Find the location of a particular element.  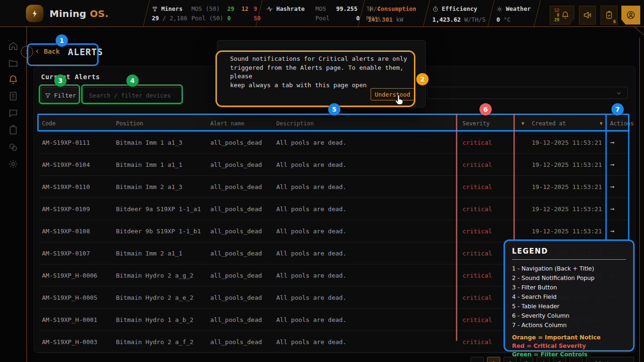

notifications-button: 12 8 29 is located at coordinates (562, 15).